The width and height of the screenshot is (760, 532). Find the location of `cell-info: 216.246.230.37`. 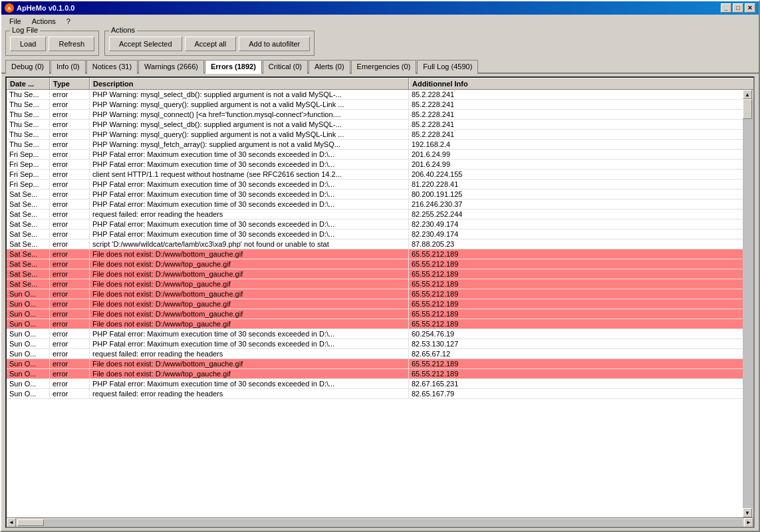

cell-info: 216.246.230.37 is located at coordinates (576, 204).